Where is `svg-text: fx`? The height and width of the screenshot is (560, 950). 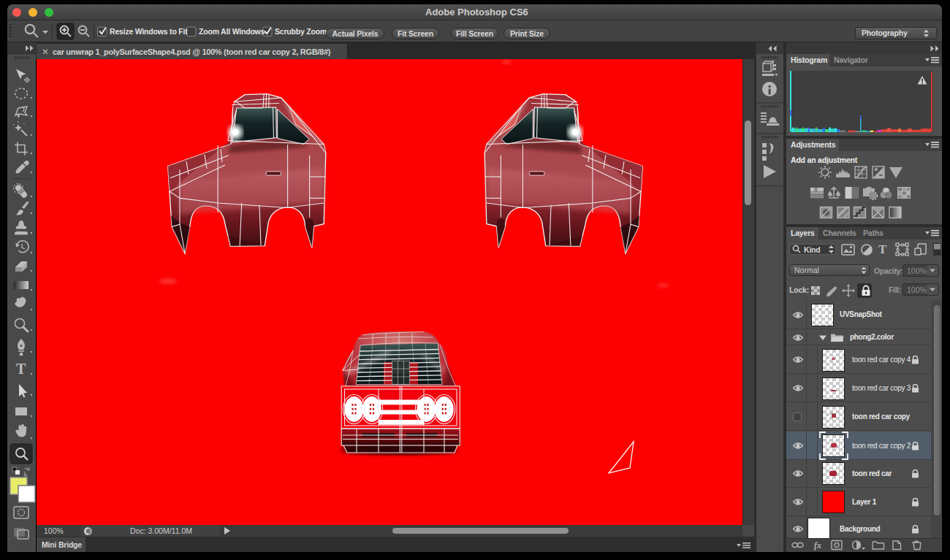 svg-text: fx is located at coordinates (818, 545).